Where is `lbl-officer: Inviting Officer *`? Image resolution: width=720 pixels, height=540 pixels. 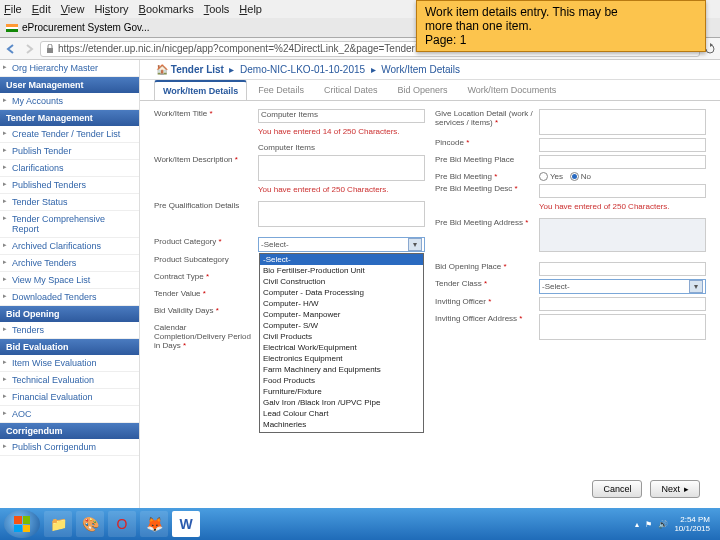
lbl-officer: Inviting Officer * is located at coordinates (485, 302).